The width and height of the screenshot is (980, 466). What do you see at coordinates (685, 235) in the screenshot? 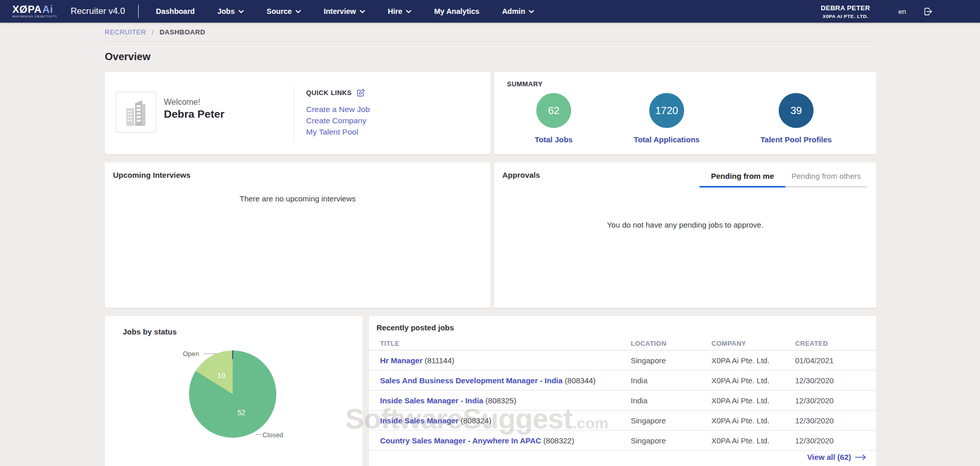
I see `approvals-card: Approvals Pending from me Pending from o…` at bounding box center [685, 235].